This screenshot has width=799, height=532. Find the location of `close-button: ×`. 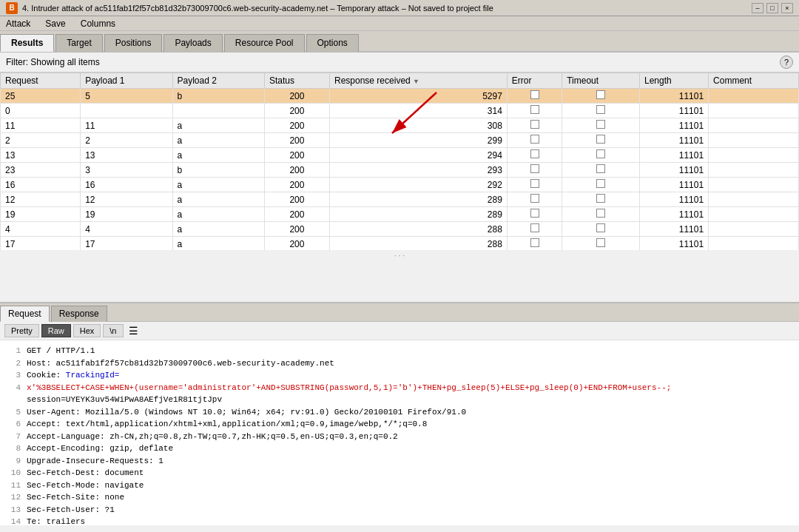

close-button: × is located at coordinates (787, 8).